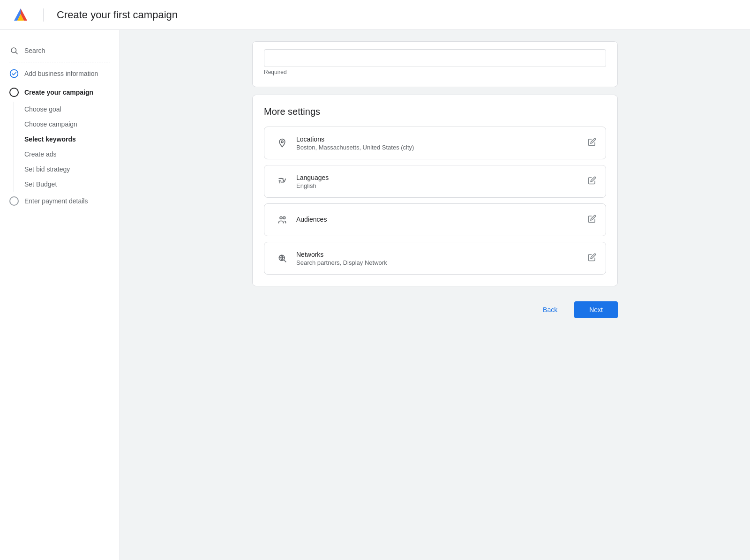 This screenshot has width=750, height=560. I want to click on app-header: Create your first campaign, so click(375, 15).